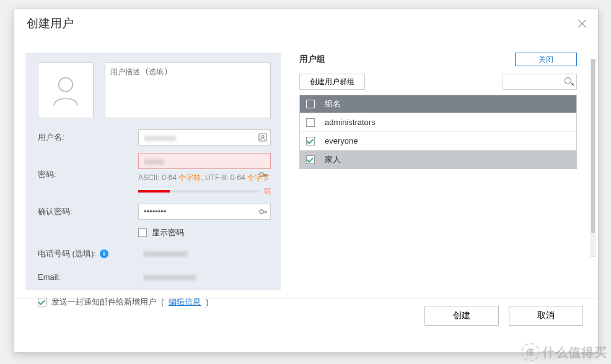 This screenshot has width=611, height=364. What do you see at coordinates (593, 146) in the screenshot?
I see `scrollbar-thumb` at bounding box center [593, 146].